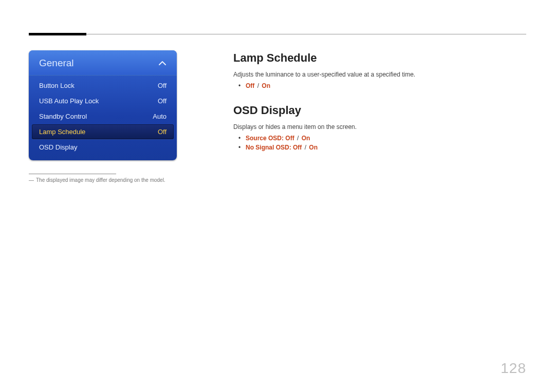 This screenshot has width=555, height=392. What do you see at coordinates (72, 174) in the screenshot?
I see `footnote-rule` at bounding box center [72, 174].